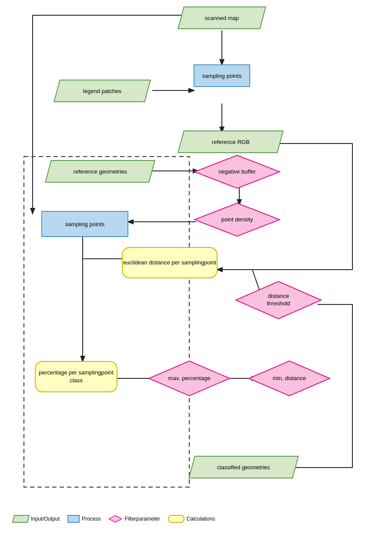  Describe the element at coordinates (222, 18) in the screenshot. I see `scanned-map: scanned map` at that location.